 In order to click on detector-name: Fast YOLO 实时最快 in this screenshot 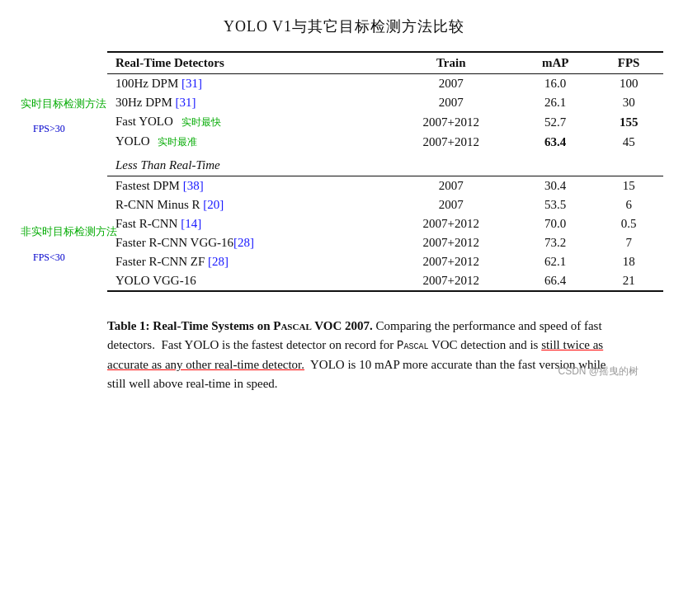, I will do `click(246, 122)`.